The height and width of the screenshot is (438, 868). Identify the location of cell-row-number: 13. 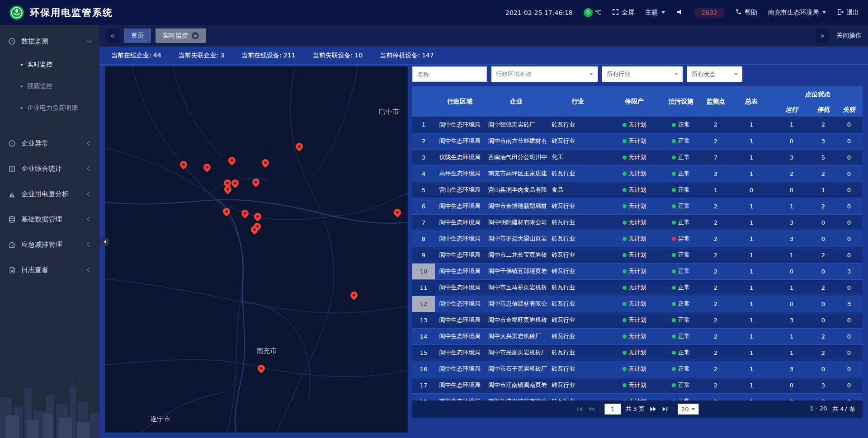
(424, 320).